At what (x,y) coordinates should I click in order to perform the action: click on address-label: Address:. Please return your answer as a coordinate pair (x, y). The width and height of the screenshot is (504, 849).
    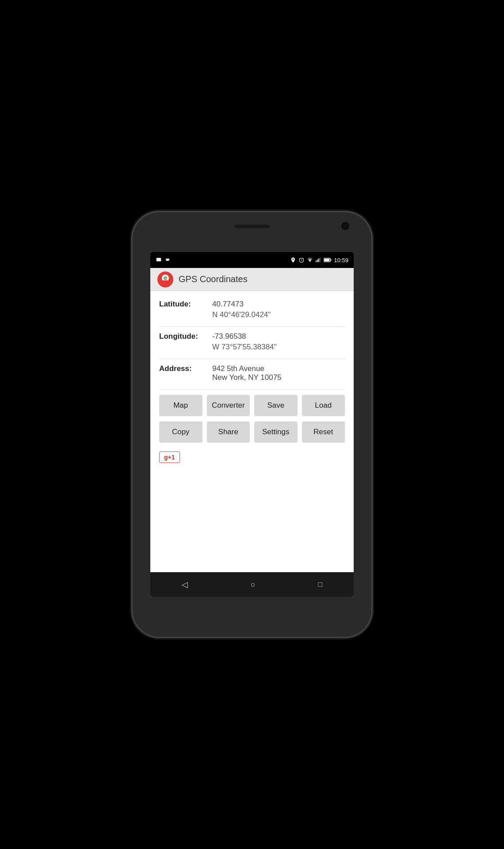
    Looking at the image, I should click on (186, 369).